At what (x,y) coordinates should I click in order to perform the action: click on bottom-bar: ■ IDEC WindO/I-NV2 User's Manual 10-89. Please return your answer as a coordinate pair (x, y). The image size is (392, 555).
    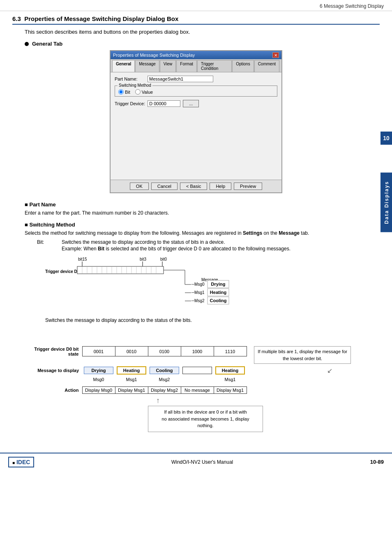
    Looking at the image, I should click on (196, 462).